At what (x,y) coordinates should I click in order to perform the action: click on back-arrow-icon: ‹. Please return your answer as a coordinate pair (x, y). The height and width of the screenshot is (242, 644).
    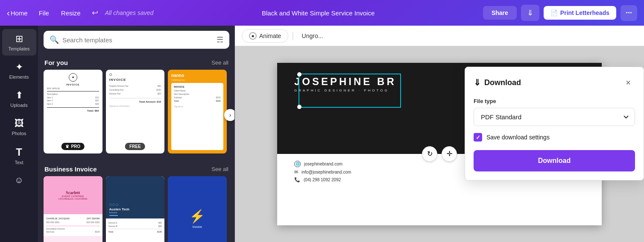
    Looking at the image, I should click on (9, 13).